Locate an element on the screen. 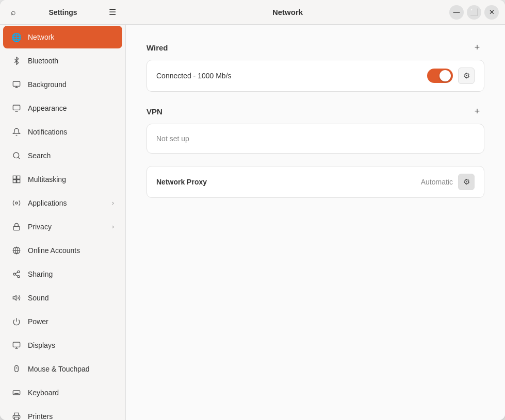 Image resolution: width=505 pixels, height=420 pixels. mouse-icon is located at coordinates (17, 369).